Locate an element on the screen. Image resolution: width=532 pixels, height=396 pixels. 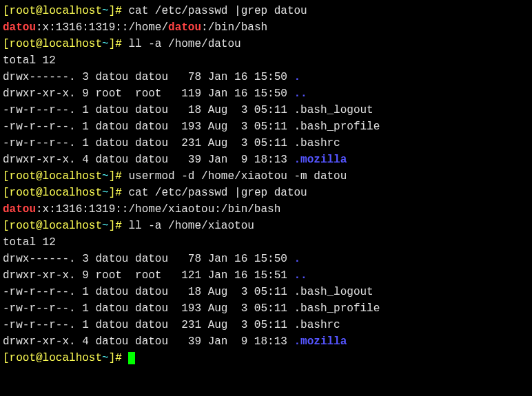
output-text: :x:1316:1319::/home/xiaotou:/bin/bash is located at coordinates (158, 209).